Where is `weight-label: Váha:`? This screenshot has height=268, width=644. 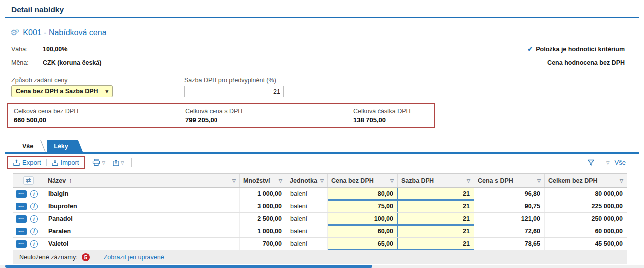 weight-label: Váha: is located at coordinates (20, 49).